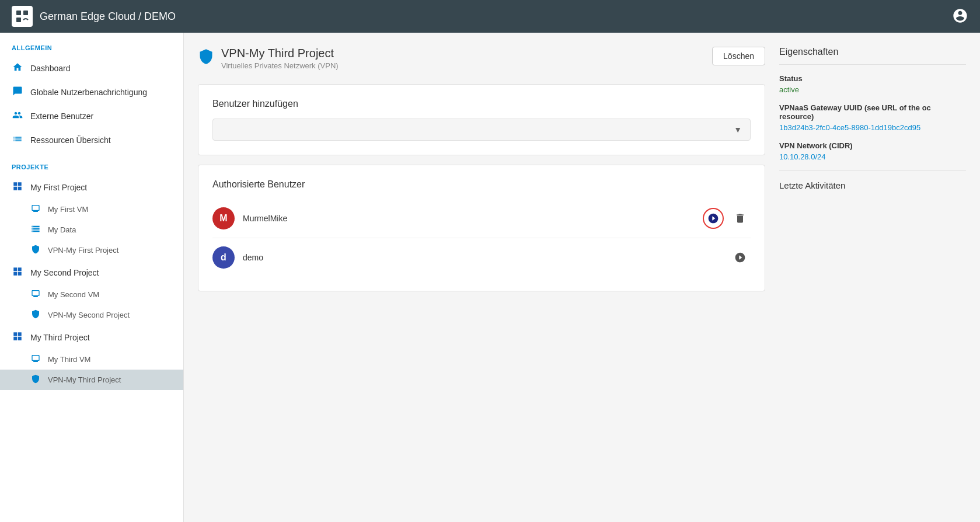 The height and width of the screenshot is (522, 980). Describe the element at coordinates (873, 84) in the screenshot. I see `property-status: Status active` at that location.